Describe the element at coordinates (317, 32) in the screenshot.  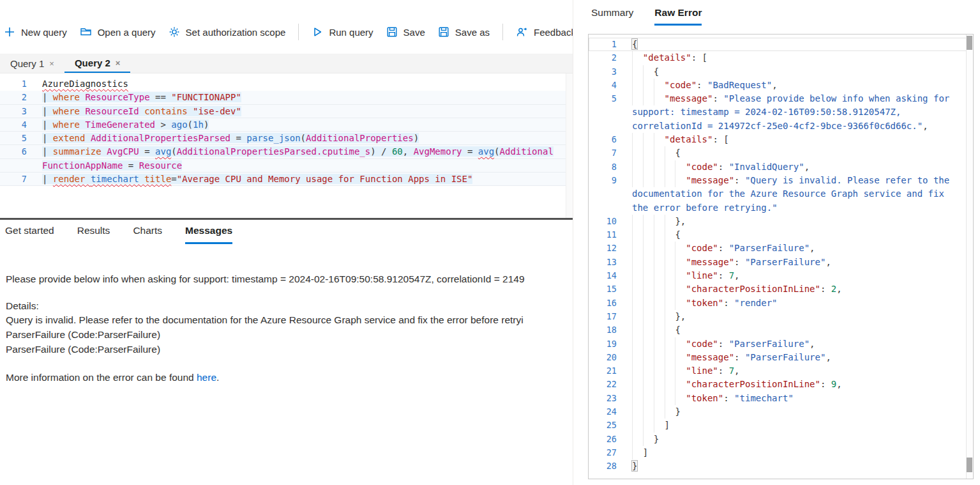
I see `play-icon` at that location.